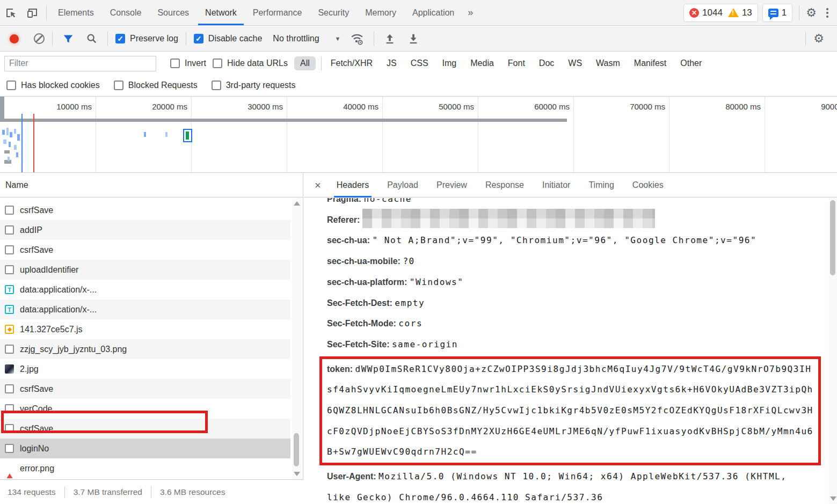 Image resolution: width=837 pixels, height=504 pixels. I want to click on headers-scrollbar, so click(833, 351).